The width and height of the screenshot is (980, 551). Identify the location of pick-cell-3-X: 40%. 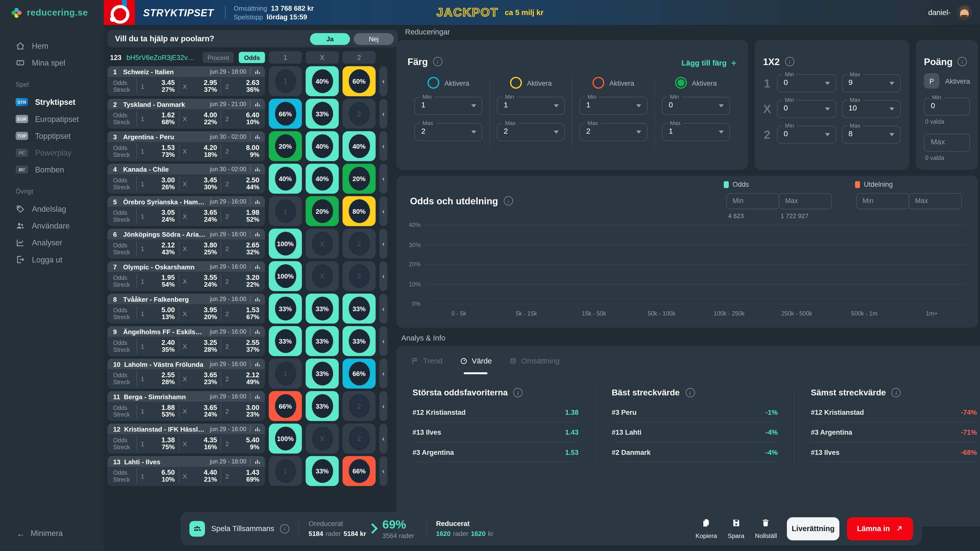
(323, 146).